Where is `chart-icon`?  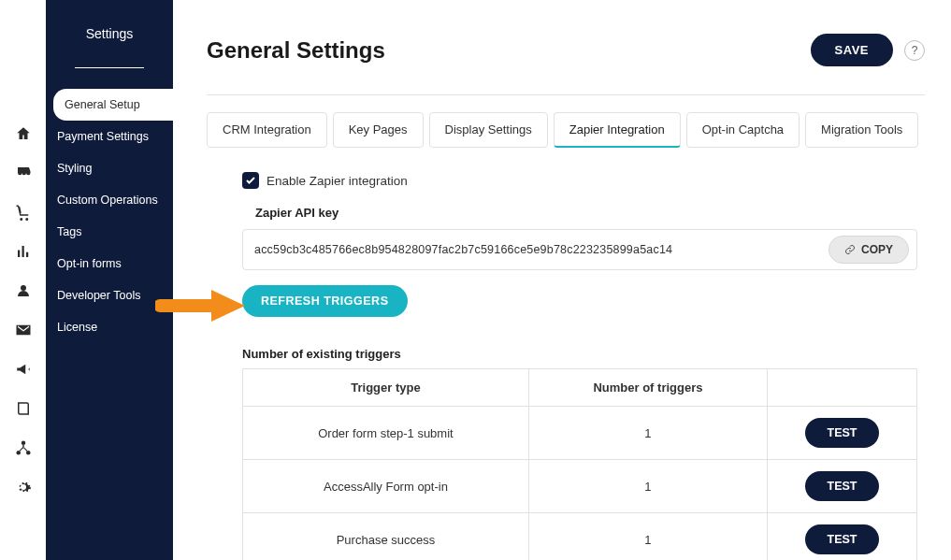 chart-icon is located at coordinates (23, 251).